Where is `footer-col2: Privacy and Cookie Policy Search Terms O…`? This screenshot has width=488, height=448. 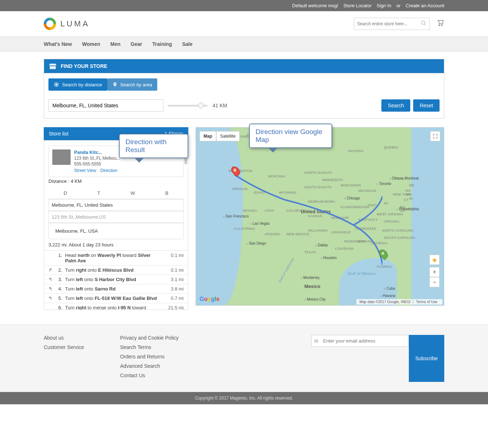
footer-col2: Privacy and Cookie Policy Search Terms O… is located at coordinates (149, 358).